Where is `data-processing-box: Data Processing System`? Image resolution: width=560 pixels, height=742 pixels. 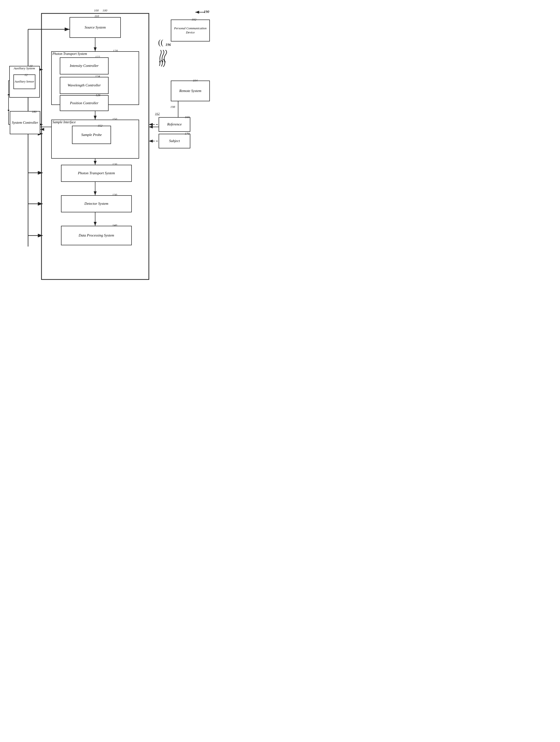 data-processing-box: Data Processing System is located at coordinates (97, 235).